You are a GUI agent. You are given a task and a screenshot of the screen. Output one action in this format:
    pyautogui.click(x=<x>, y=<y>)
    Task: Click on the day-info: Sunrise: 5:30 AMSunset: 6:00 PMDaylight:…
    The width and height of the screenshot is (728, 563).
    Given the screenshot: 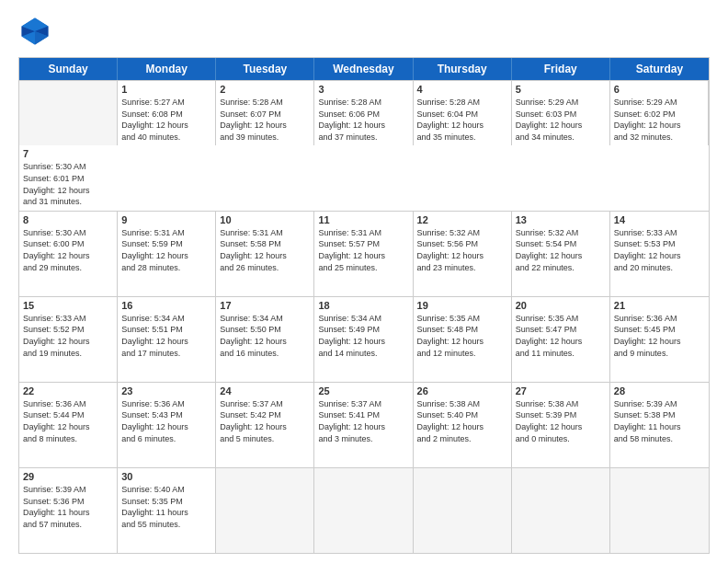 What is the action you would take?
    pyautogui.click(x=68, y=250)
    